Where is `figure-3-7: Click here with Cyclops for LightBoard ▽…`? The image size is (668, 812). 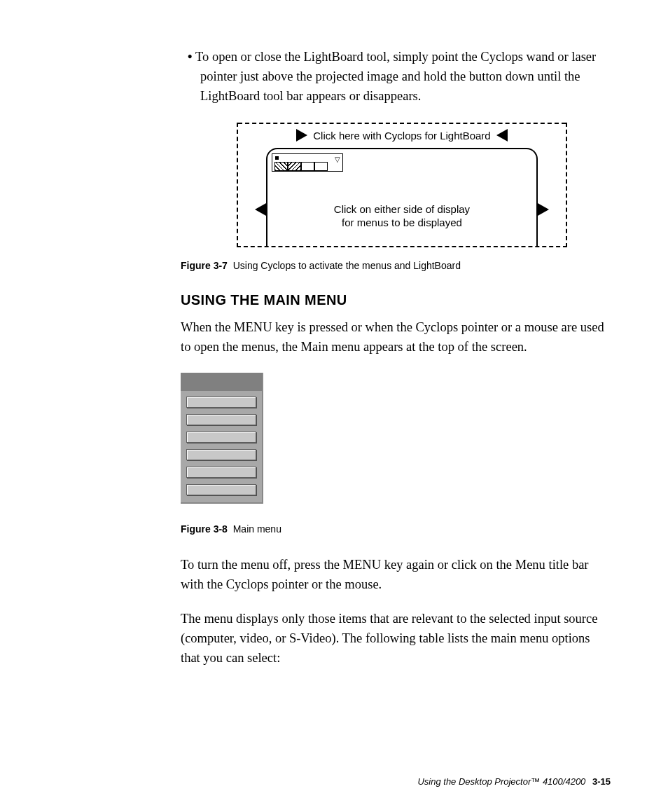 figure-3-7: Click here with Cyclops for LightBoard ▽… is located at coordinates (402, 185).